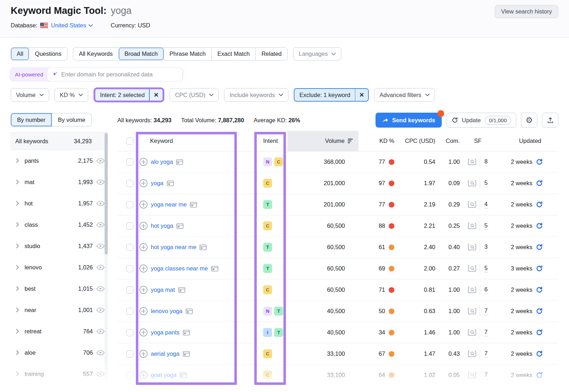 This screenshot has width=569, height=392. Describe the element at coordinates (165, 333) in the screenshot. I see `keyword-link: yoga pants` at that location.